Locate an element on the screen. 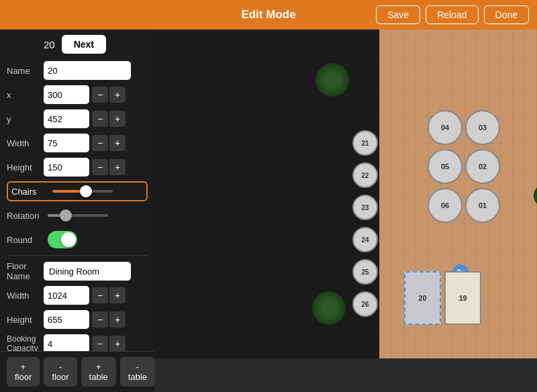 Image resolution: width=537 pixels, height=392 pixels. height-row: Height − + is located at coordinates (77, 167).